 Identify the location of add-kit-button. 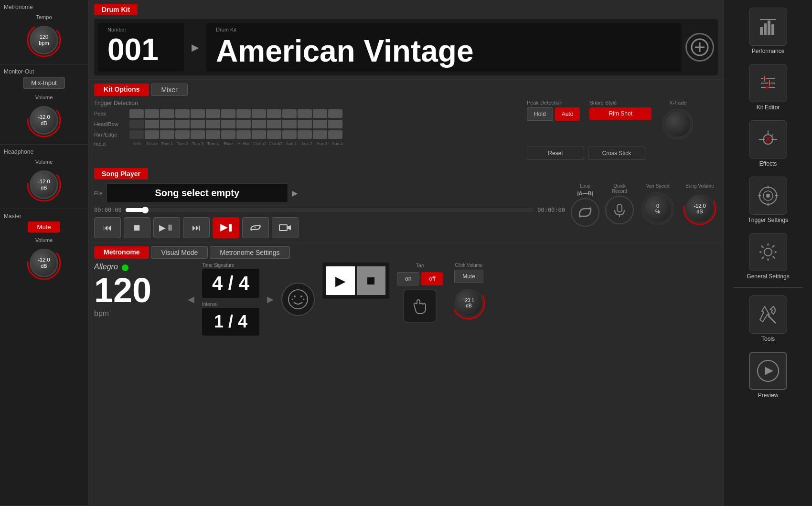
(700, 47).